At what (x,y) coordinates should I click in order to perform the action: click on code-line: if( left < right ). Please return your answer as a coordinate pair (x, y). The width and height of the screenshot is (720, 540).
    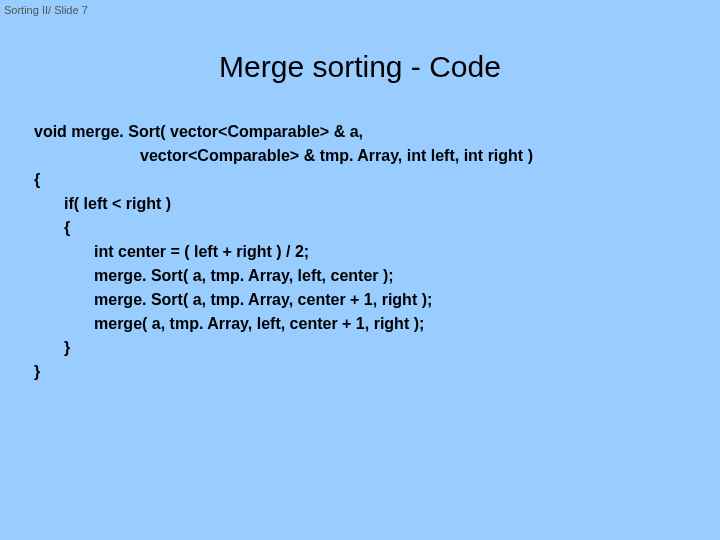
    Looking at the image, I should click on (298, 204).